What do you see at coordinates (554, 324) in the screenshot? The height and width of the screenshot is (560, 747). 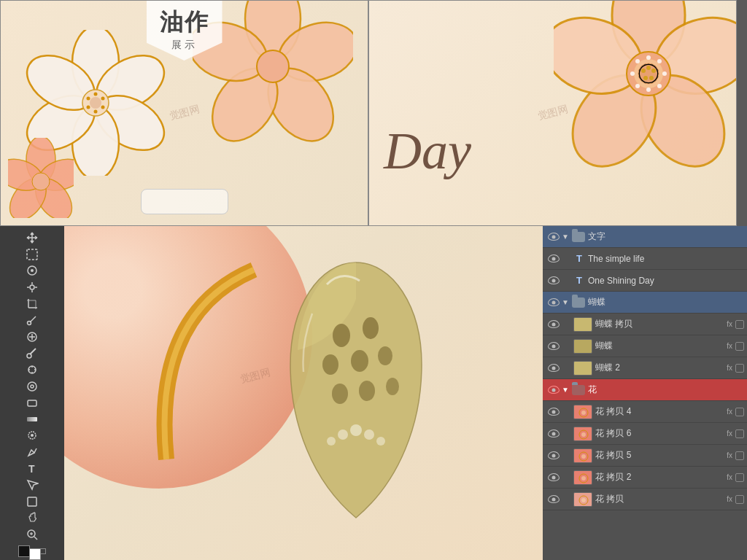 I see `layer-eye-bc` at bounding box center [554, 324].